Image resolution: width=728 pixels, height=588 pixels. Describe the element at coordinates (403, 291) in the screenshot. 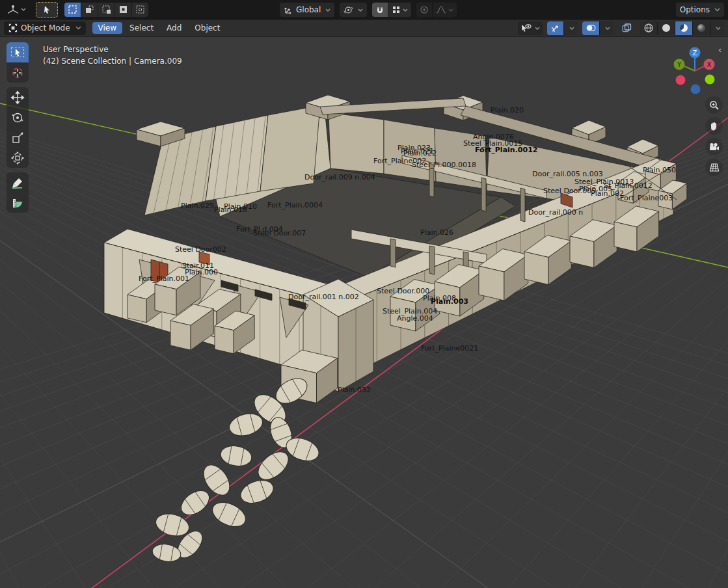

I see `object-label: Steel Door.000` at that location.